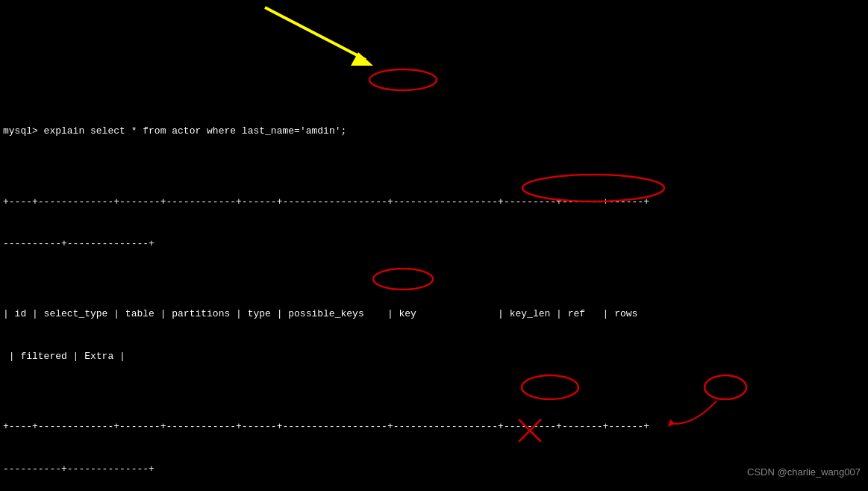 The image size is (868, 491). What do you see at coordinates (434, 427) in the screenshot?
I see `q1-sep2: +----+-------------+-------+------------…` at bounding box center [434, 427].